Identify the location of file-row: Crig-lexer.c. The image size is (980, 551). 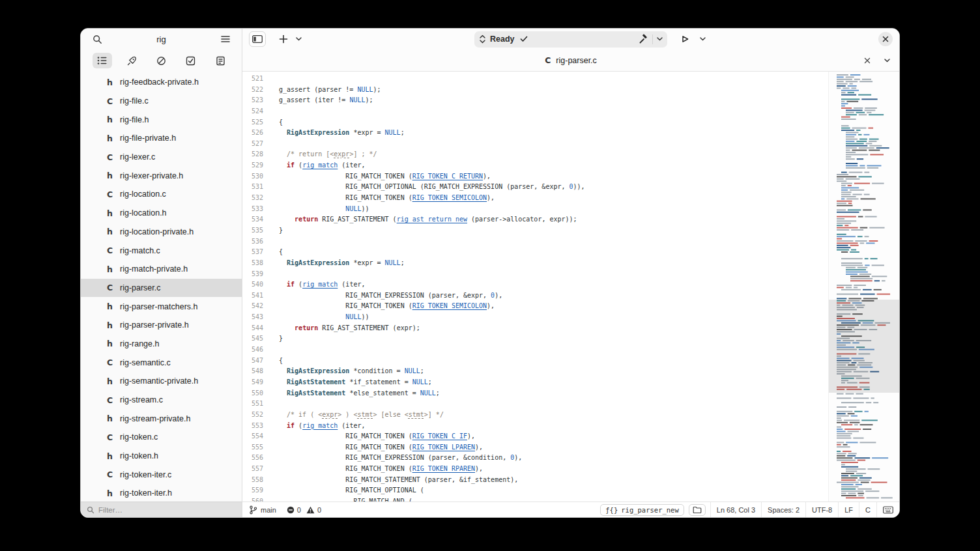
(162, 158).